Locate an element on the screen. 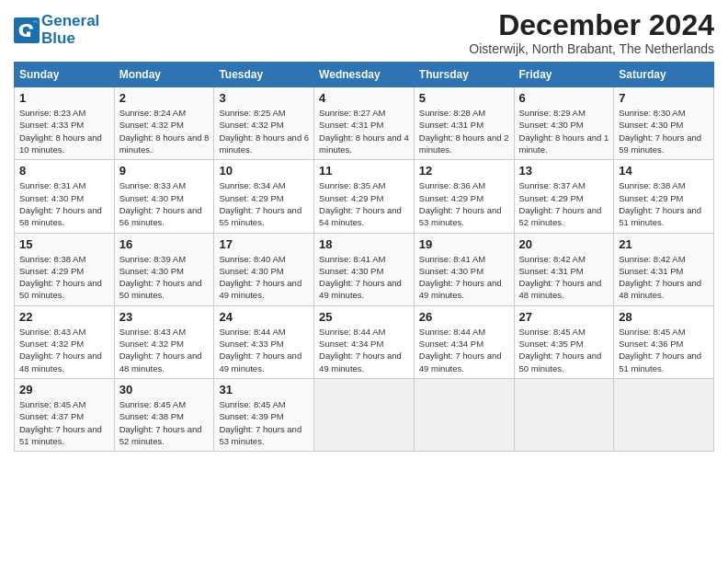  day-info: Sunrise: 8:24 AMSunset: 4:32 PMDaylight:… is located at coordinates (165, 131).